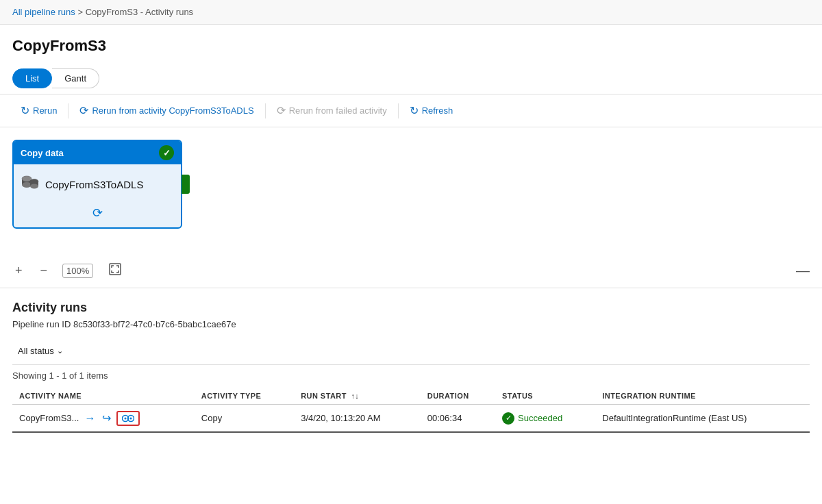 The width and height of the screenshot is (822, 504). Describe the element at coordinates (103, 418) in the screenshot. I see `activity-name-cell: CopyFromS3... → ↪` at that location.